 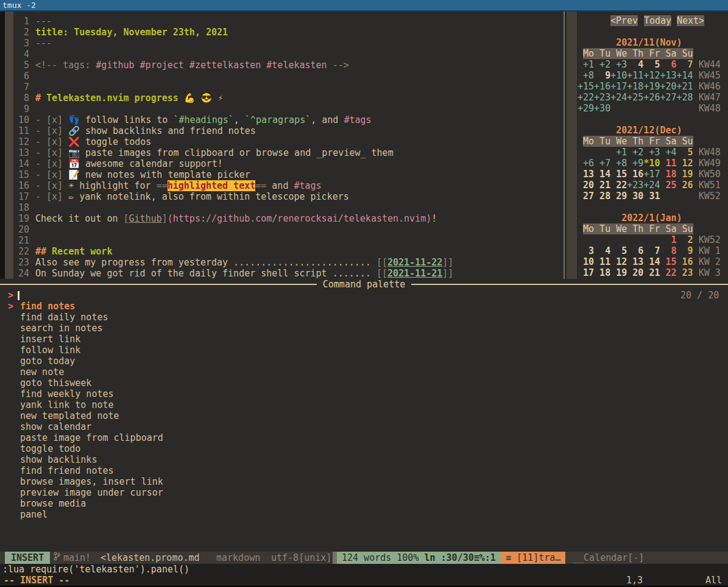 What do you see at coordinates (364, 339) in the screenshot?
I see `palette-item: insert link` at bounding box center [364, 339].